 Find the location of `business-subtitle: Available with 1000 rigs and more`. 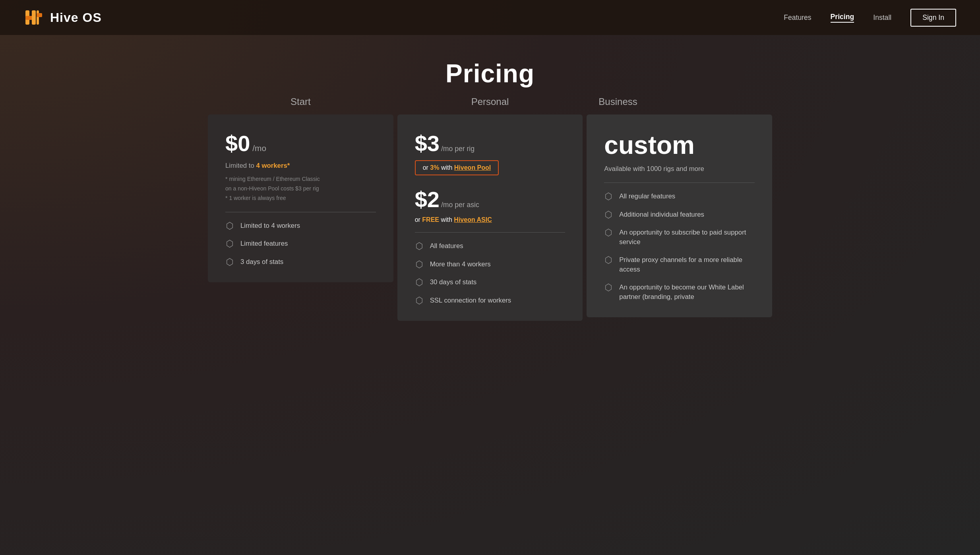

business-subtitle: Available with 1000 rigs and more is located at coordinates (680, 169).